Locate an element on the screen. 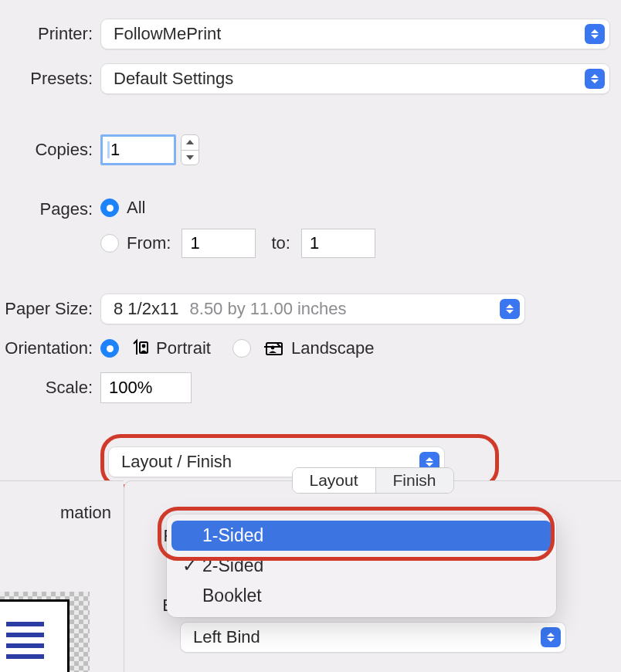 The height and width of the screenshot is (672, 621). printer-popup-value: FollowMePrint is located at coordinates (167, 34).